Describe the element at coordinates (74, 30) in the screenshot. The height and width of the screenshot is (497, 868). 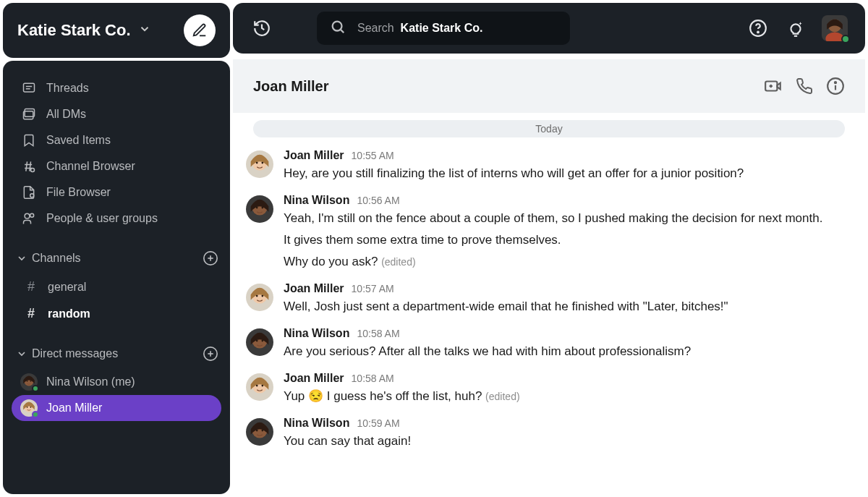
I see `workspace-name: Katie Stark Co.` at that location.